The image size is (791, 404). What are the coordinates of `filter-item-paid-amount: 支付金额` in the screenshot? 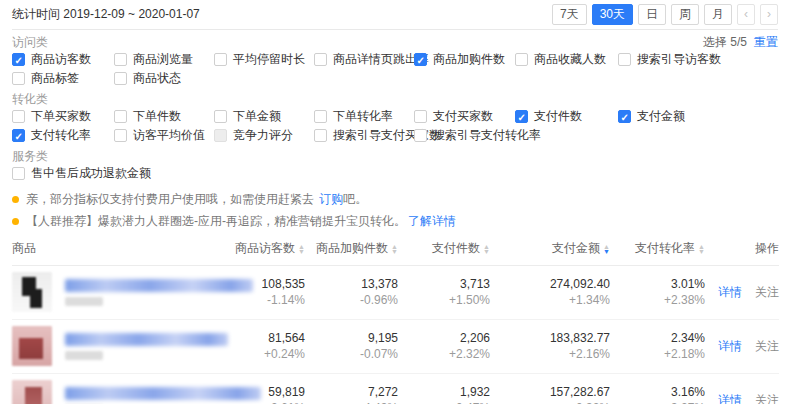 It's located at (698, 116).